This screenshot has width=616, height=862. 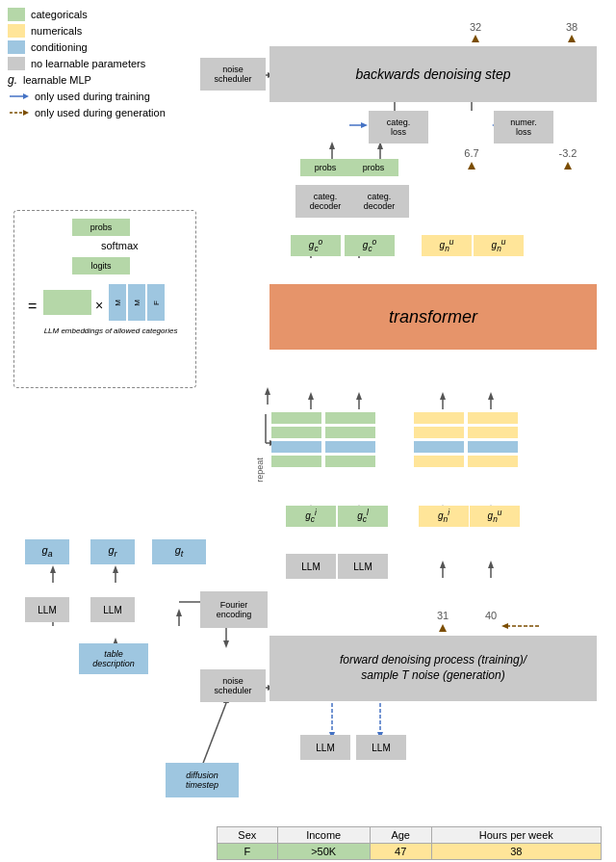 What do you see at coordinates (493, 418) in the screenshot?
I see `input-strip-y2` at bounding box center [493, 418].